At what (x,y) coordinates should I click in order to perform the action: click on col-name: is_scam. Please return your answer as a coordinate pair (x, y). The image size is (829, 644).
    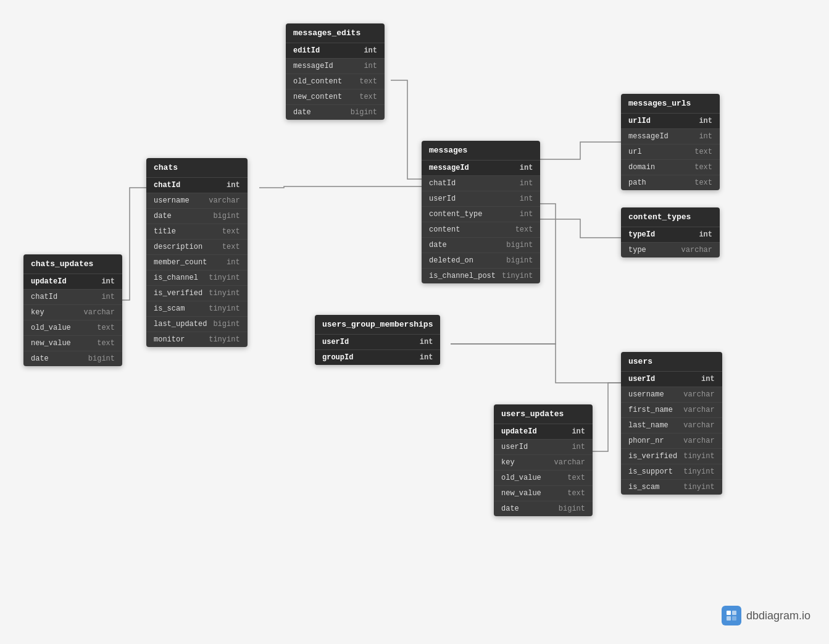
    Looking at the image, I should click on (653, 487).